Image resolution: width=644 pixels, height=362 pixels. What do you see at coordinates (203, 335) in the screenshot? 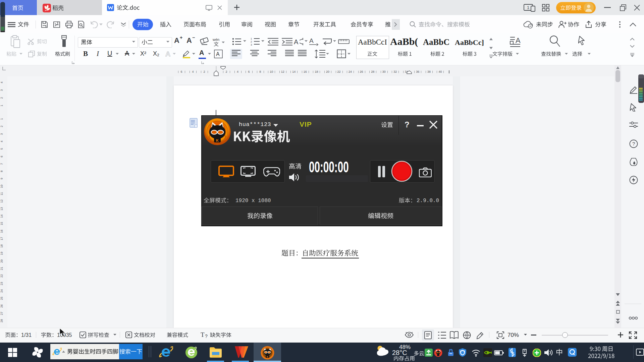
I see `svg-text: T` at bounding box center [203, 335].